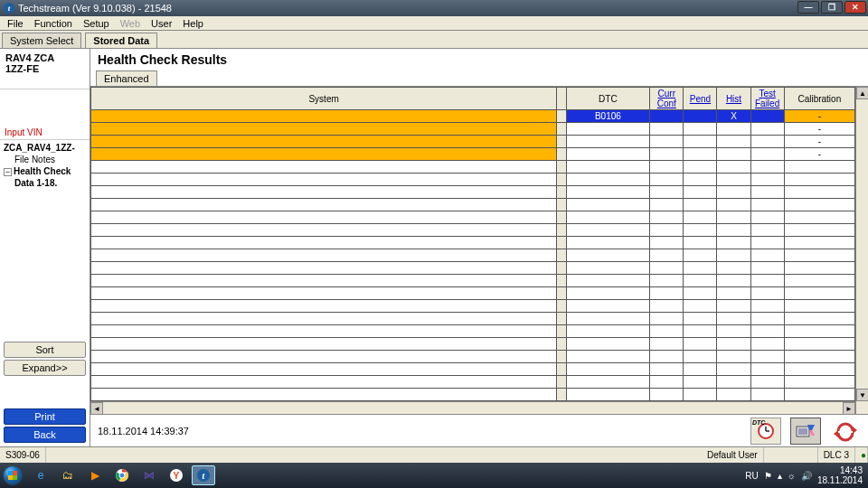 Image resolution: width=868 pixels, height=488 pixels. What do you see at coordinates (862, 250) in the screenshot?
I see `vertical-scrollbar: ▲ ▼` at bounding box center [862, 250].